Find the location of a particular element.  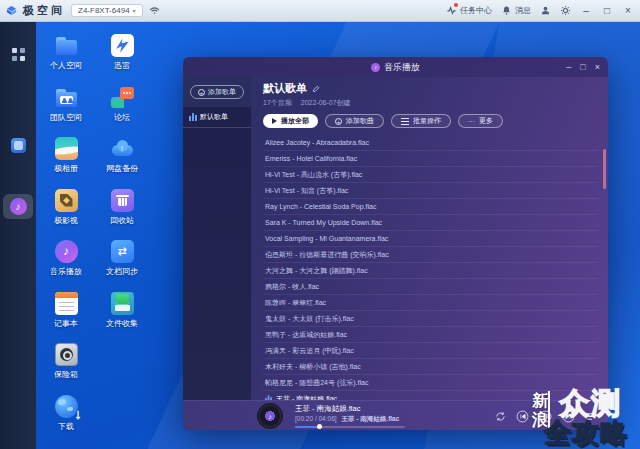

song-row: Emeriss - Hotel California.flac is located at coordinates (430, 159).